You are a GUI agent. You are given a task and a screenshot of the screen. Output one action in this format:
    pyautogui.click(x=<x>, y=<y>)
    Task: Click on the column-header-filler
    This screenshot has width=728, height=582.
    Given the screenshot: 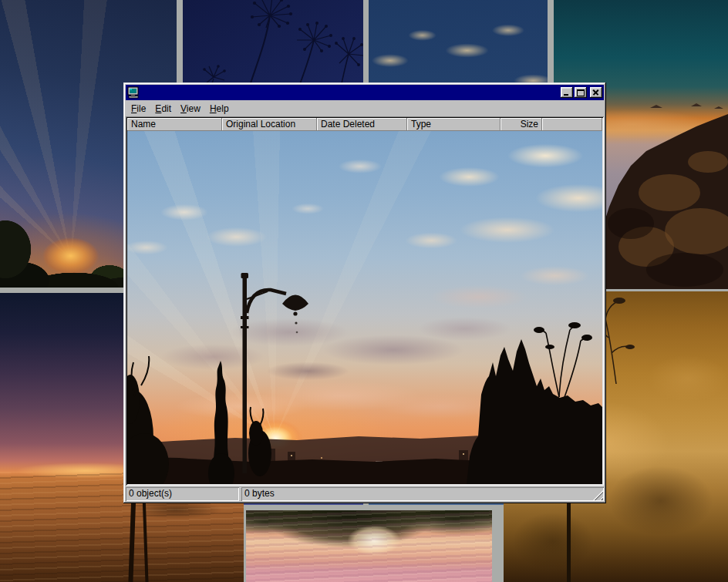 What is the action you would take?
    pyautogui.click(x=572, y=125)
    